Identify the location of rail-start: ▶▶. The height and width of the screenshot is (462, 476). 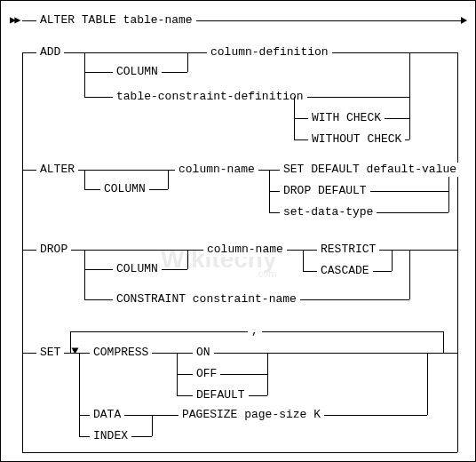
(14, 20).